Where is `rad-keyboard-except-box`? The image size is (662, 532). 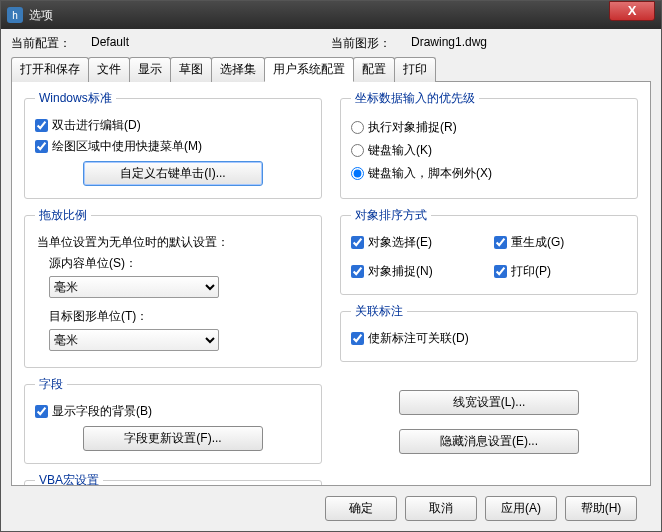 rad-keyboard-except-box is located at coordinates (358, 174).